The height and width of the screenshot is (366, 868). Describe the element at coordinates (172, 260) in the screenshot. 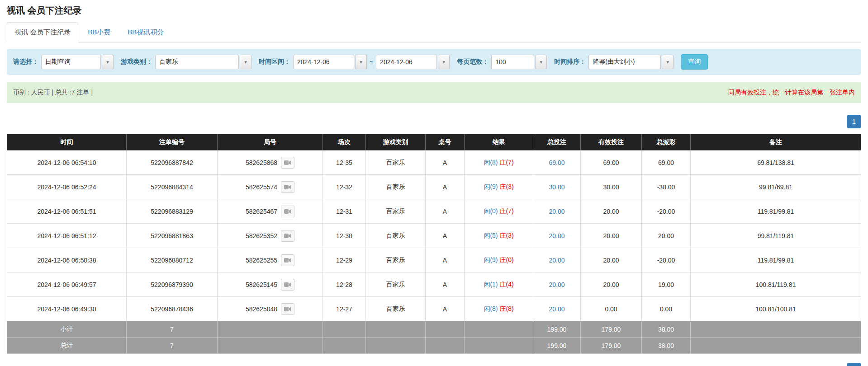

I see `bet-id-cell: 522096880712` at that location.